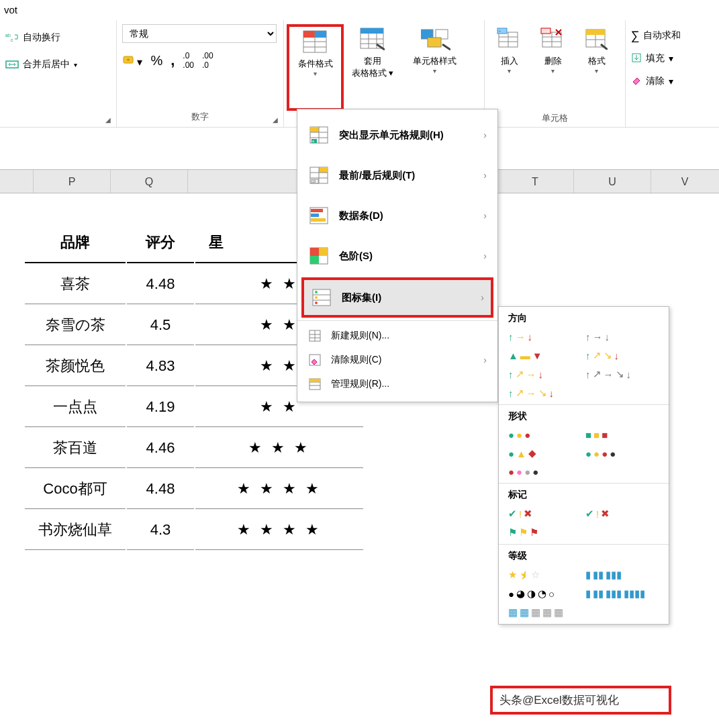 This screenshot has height=728, width=719. What do you see at coordinates (397, 175) in the screenshot?
I see `top-bottom-rules-item: 10 最前/最后规则(T) ›` at bounding box center [397, 175].